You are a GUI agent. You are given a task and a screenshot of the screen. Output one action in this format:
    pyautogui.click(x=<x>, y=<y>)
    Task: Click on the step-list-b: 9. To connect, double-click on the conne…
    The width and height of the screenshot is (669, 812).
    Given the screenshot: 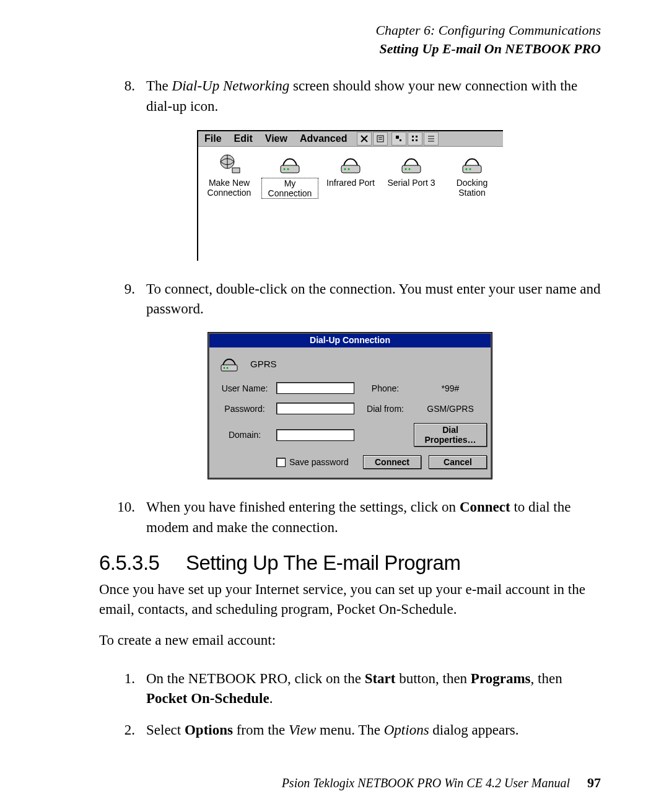 What is the action you would take?
    pyautogui.click(x=350, y=299)
    